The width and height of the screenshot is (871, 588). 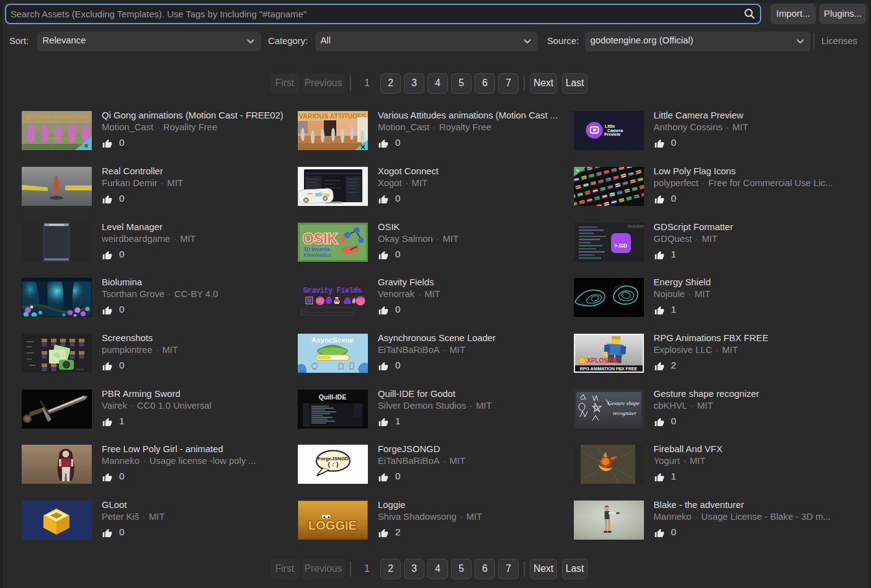 I want to click on svg-text: Quill-IDE, so click(x=333, y=397).